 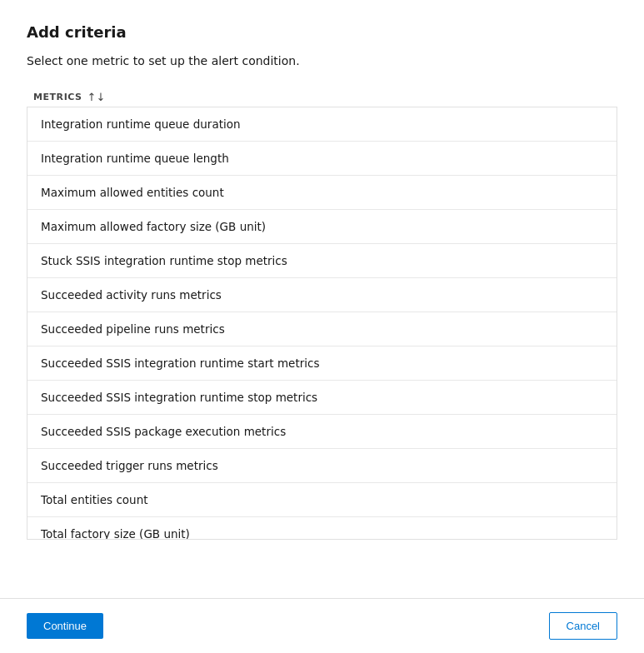 What do you see at coordinates (322, 528) in the screenshot?
I see `metric-item: Total factory size (GB unit)` at bounding box center [322, 528].